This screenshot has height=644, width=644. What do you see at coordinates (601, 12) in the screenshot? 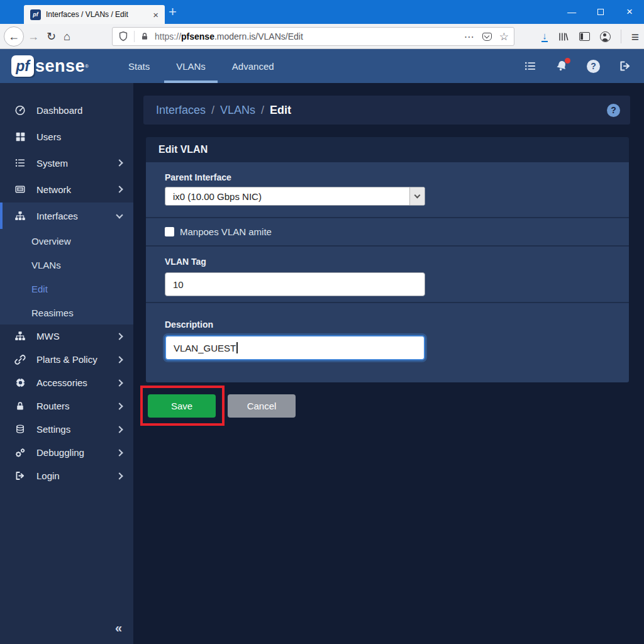
I see `window-maximize-button` at bounding box center [601, 12].